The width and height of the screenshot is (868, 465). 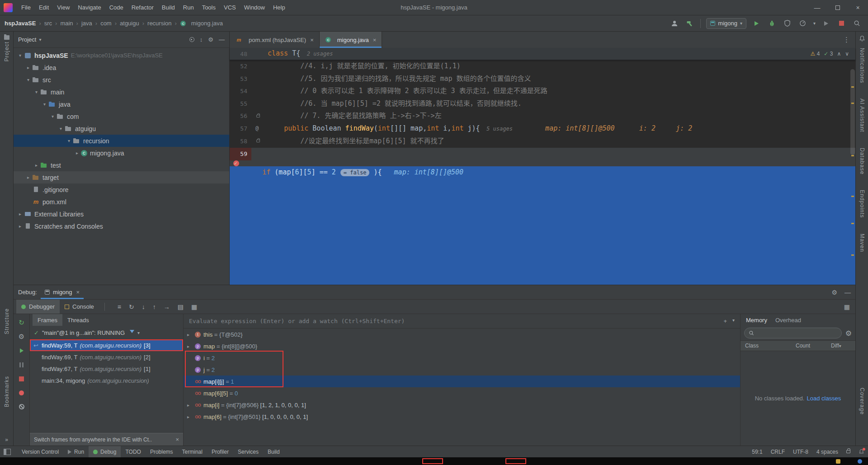 I want to click on menu-help: Help, so click(x=279, y=7).